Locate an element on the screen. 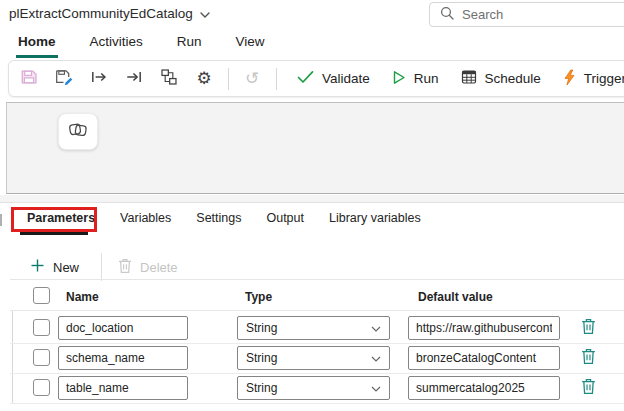 This screenshot has height=411, width=624. select-all-checkbox is located at coordinates (42, 296).